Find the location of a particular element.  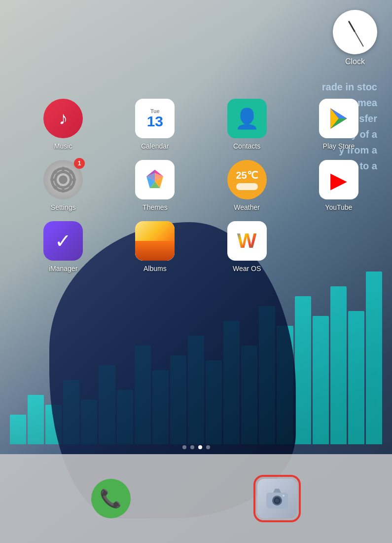

imanager-label: iManager is located at coordinates (63, 269).